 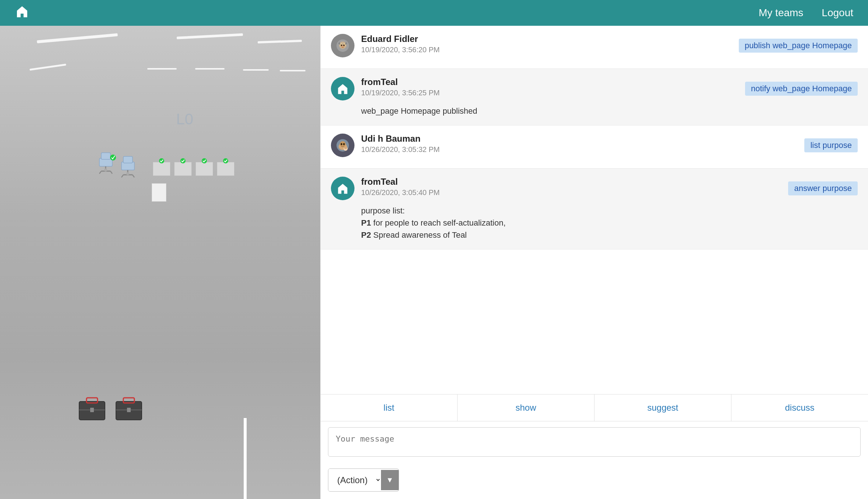 I want to click on message-meta: Udi h Bauman 10/26/2020, 3:05:32 PM, so click(x=579, y=144).